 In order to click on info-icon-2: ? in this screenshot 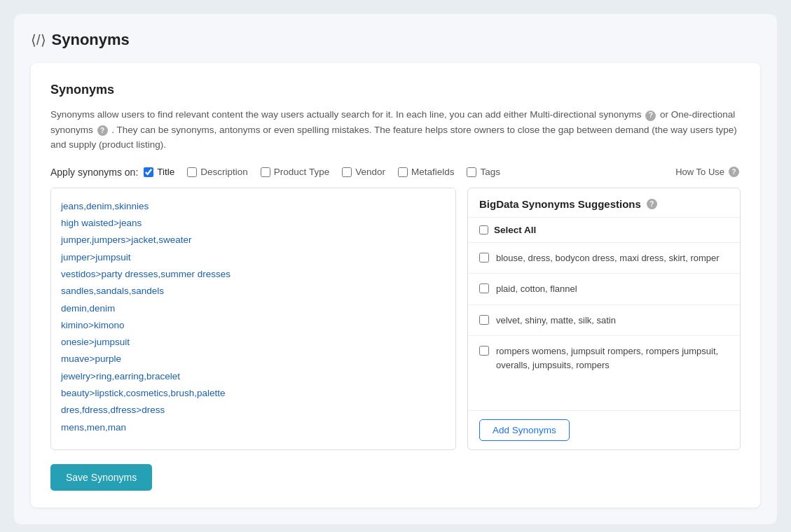, I will do `click(102, 130)`.